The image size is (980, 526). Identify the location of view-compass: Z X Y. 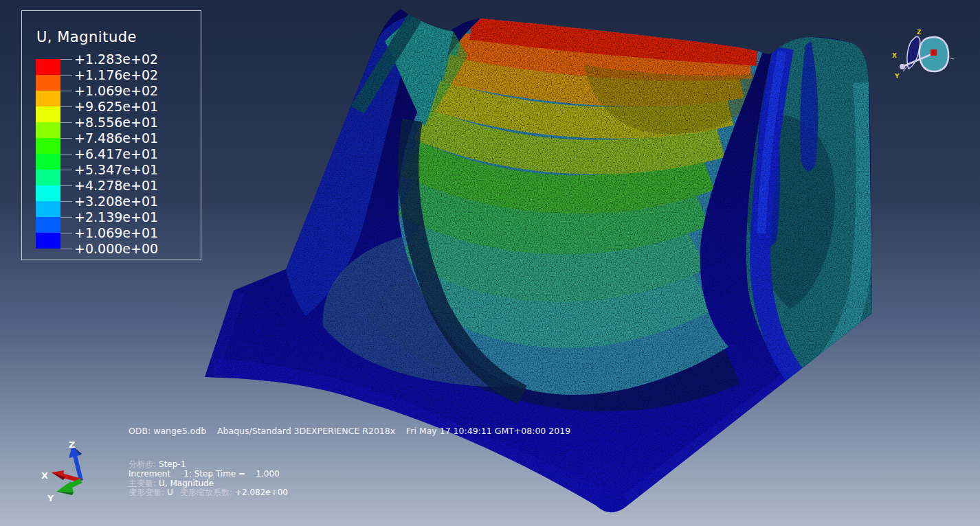
(928, 56).